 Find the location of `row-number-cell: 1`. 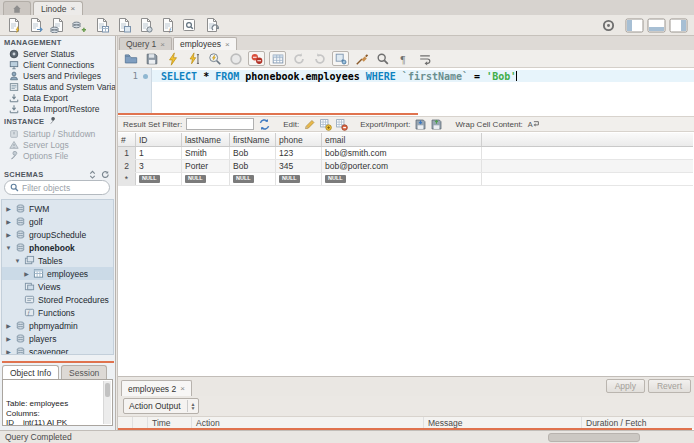

row-number-cell: 1 is located at coordinates (127, 153).